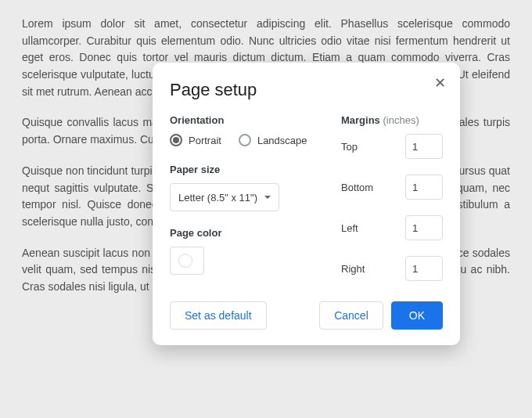 The width and height of the screenshot is (532, 418). What do you see at coordinates (440, 83) in the screenshot?
I see `close-button: ✕` at bounding box center [440, 83].